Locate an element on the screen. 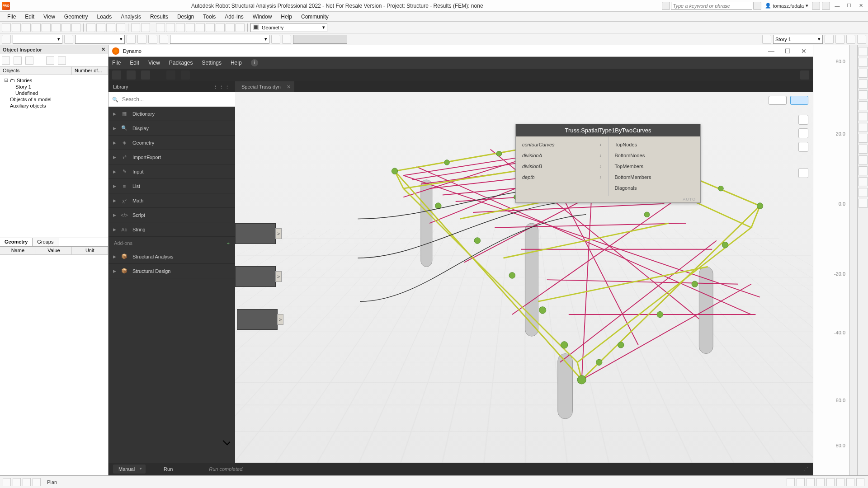 This screenshot has width=868, height=488. input-divisionb: divisionB› is located at coordinates (562, 166).